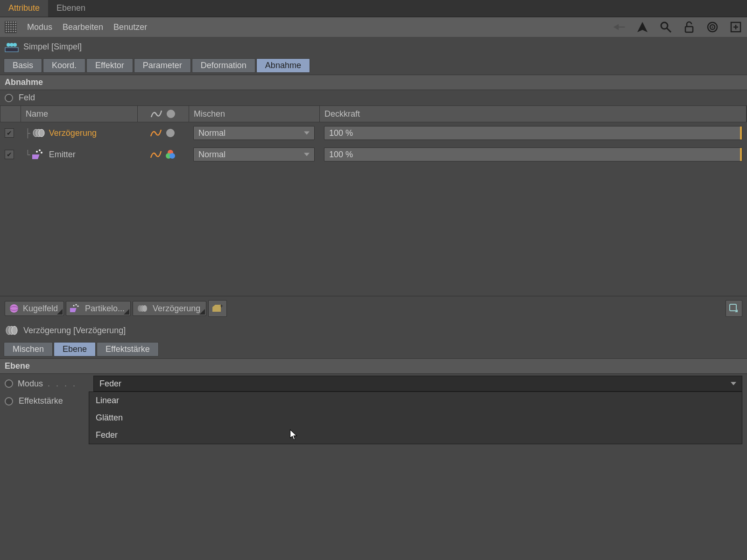  What do you see at coordinates (63, 155) in the screenshot?
I see `row-name: Emitter` at bounding box center [63, 155].